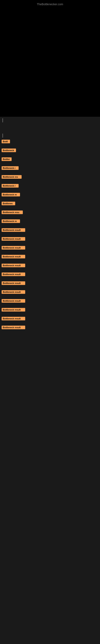  Describe the element at coordinates (50, 128) in the screenshot. I see `separator-gap` at that location.